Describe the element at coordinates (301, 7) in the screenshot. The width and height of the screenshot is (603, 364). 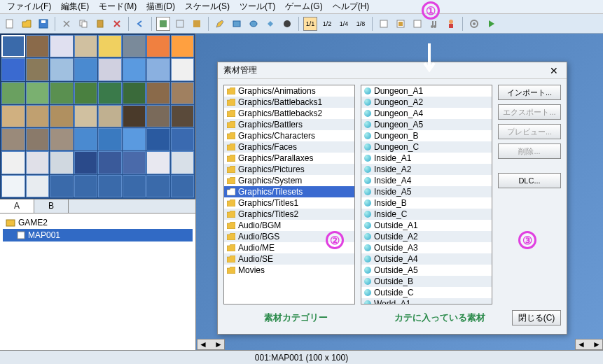
I see `menubar: ファイル(F) 編集(E) モード(M) 描画(D) スケール(S) ツール(T…` at that location.